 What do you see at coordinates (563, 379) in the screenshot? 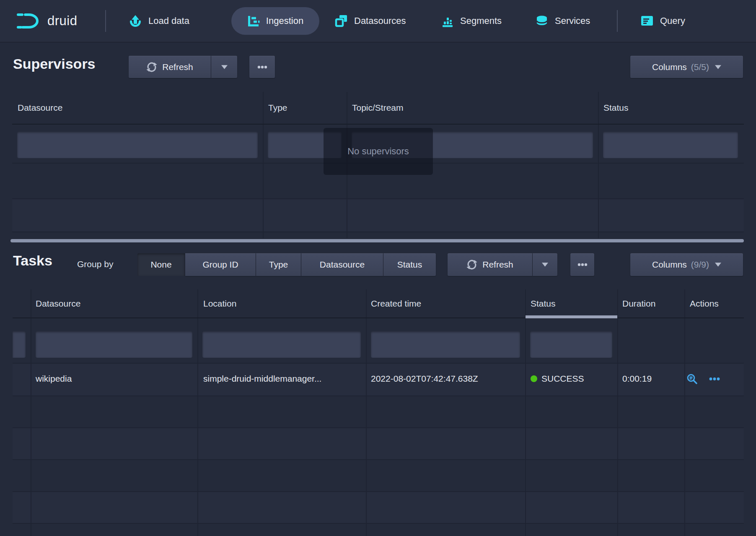
I see `cell-status: SUCCESS` at bounding box center [563, 379].